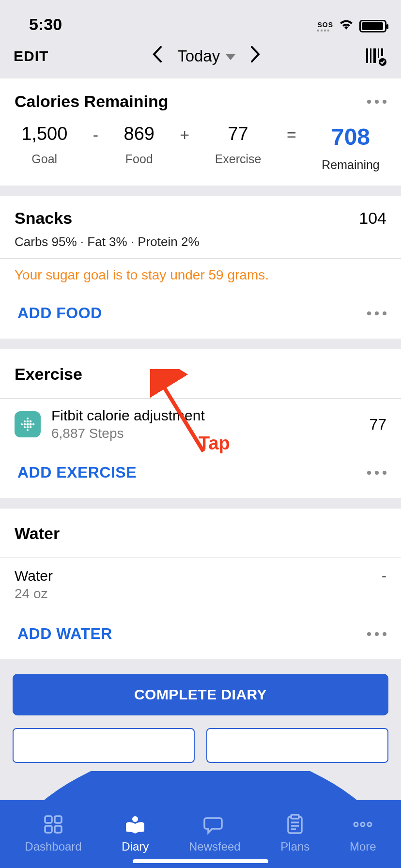 The width and height of the screenshot is (401, 868). What do you see at coordinates (238, 145) in the screenshot?
I see `exercise-column: 77 Exercise` at bounding box center [238, 145].